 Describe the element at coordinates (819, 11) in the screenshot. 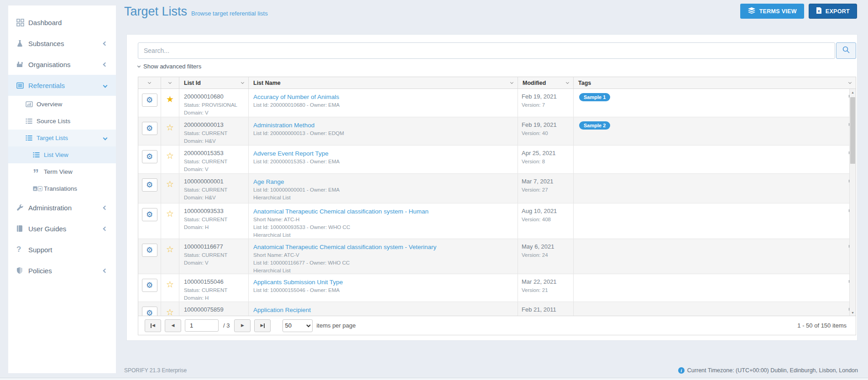

I see `svg-text: x` at that location.